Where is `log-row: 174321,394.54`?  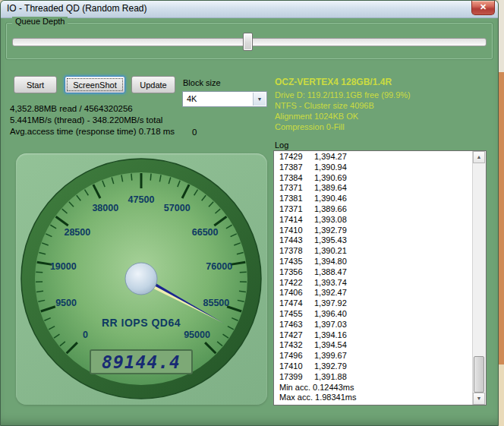 log-row: 174321,394.54 is located at coordinates (376, 346).